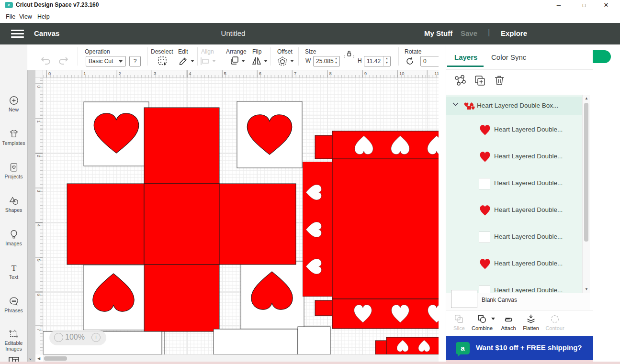 The height and width of the screenshot is (364, 620). Describe the element at coordinates (499, 80) in the screenshot. I see `delete-trash-icon` at that location.